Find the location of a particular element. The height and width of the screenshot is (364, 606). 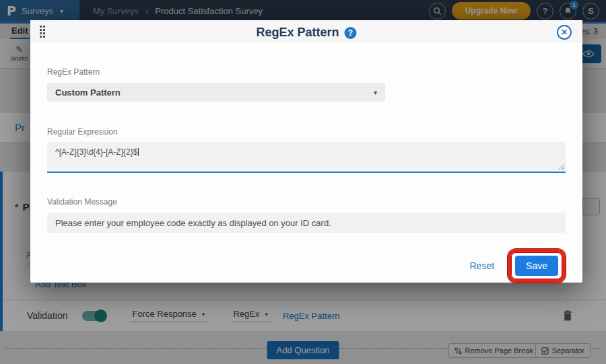

help-icon: ? is located at coordinates (351, 33).